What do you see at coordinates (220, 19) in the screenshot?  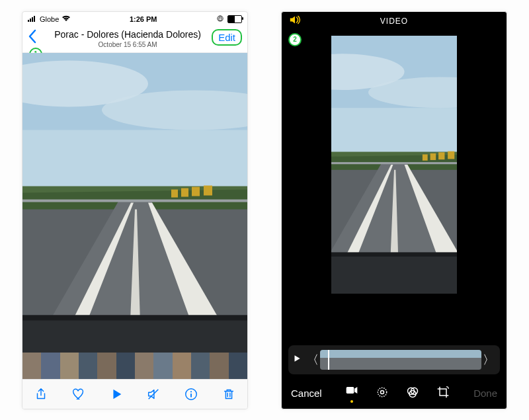 I see `orientation-lock-icon` at bounding box center [220, 19].